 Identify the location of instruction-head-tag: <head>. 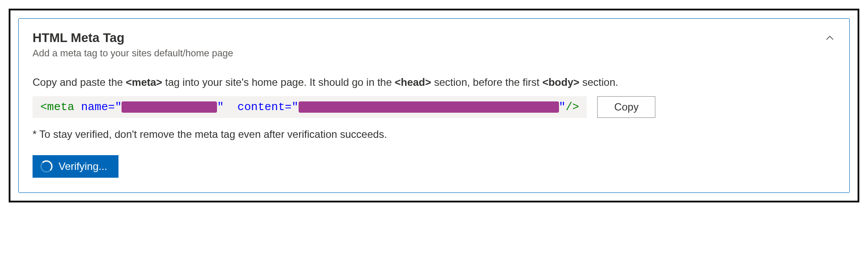
(413, 82).